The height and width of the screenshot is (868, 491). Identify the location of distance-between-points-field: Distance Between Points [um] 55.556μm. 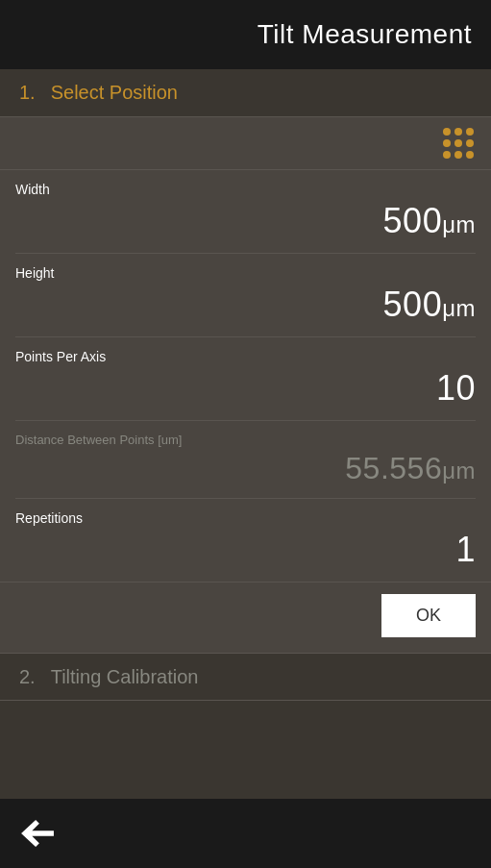
(246, 459).